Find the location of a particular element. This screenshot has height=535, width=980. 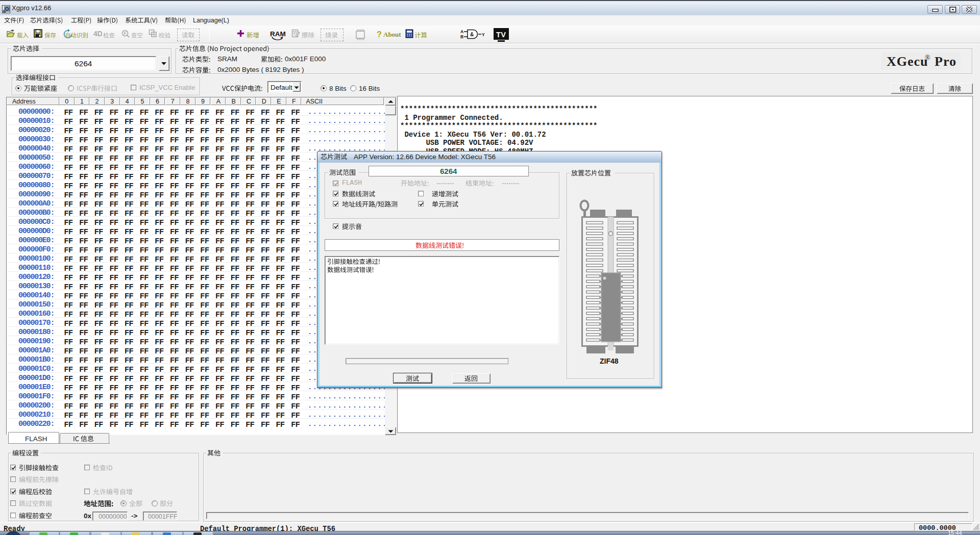

svg-text: A is located at coordinates (462, 32).